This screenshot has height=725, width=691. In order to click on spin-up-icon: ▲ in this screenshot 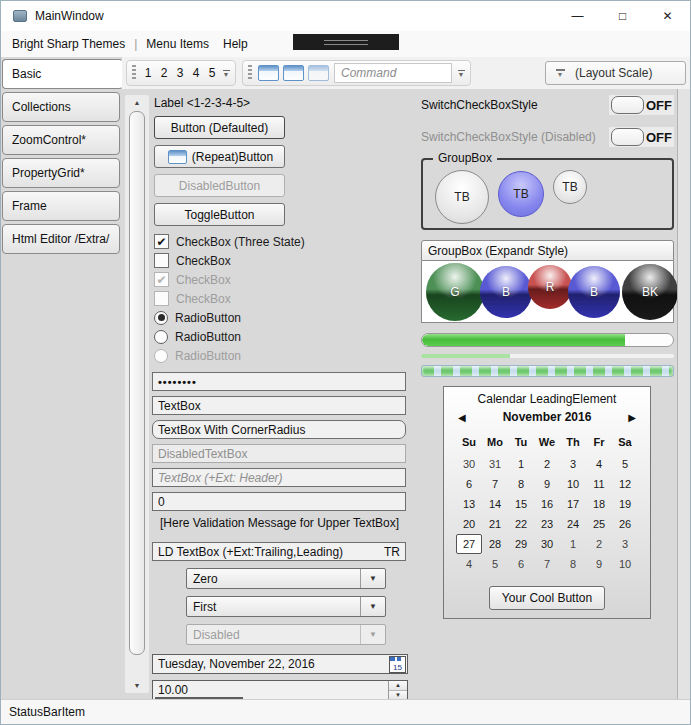, I will do `click(398, 686)`.